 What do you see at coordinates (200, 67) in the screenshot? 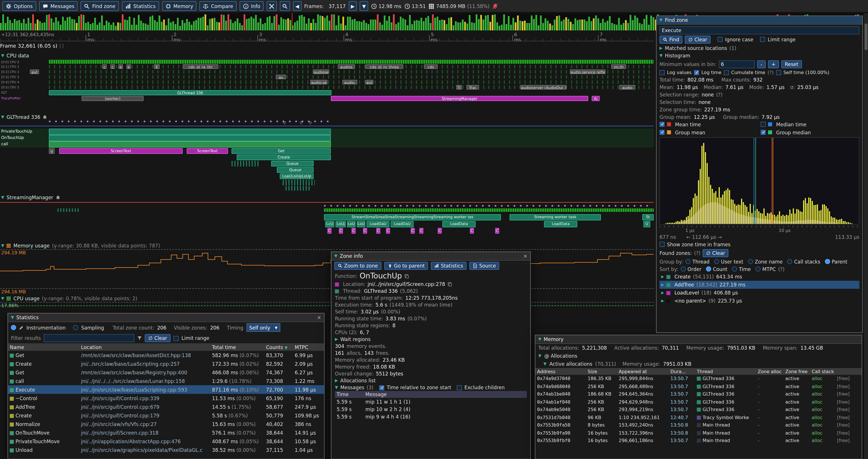
I see `zone-bar: cds_ol_rx_thr` at bounding box center [200, 67].